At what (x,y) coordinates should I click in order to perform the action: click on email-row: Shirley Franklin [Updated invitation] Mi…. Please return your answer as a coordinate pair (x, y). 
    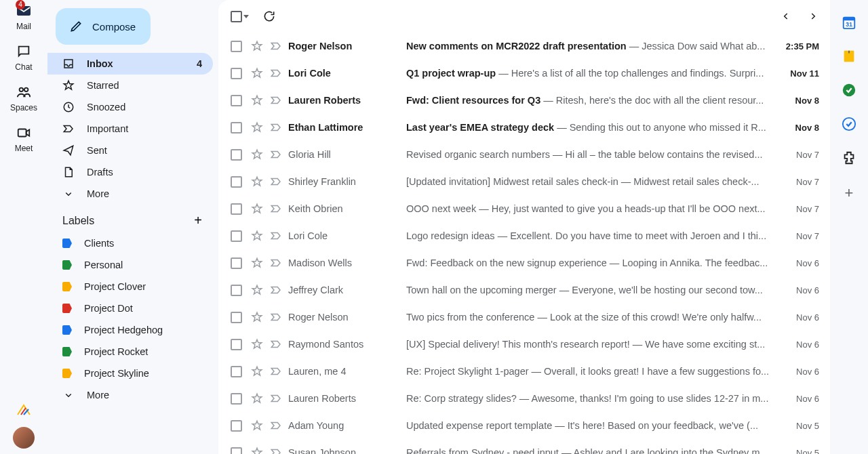
    Looking at the image, I should click on (524, 182).